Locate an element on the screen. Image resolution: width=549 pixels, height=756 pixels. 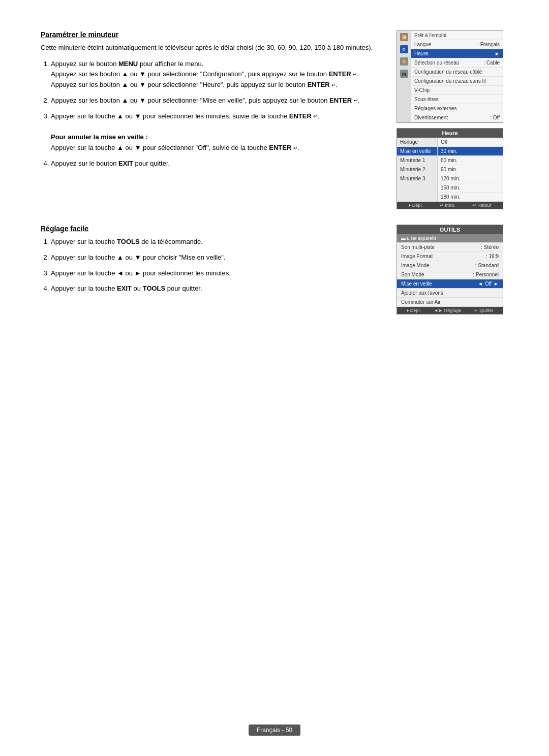
heure-val-150: 150 min. is located at coordinates (470, 188).